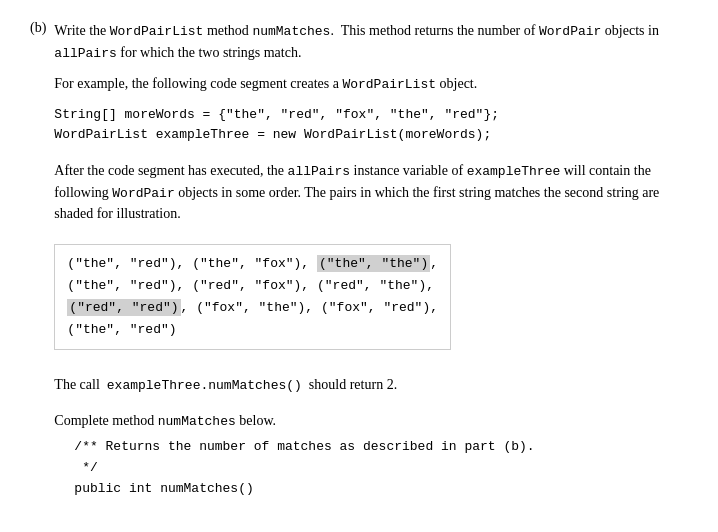  I want to click on call-text-1: The call, so click(76, 384).